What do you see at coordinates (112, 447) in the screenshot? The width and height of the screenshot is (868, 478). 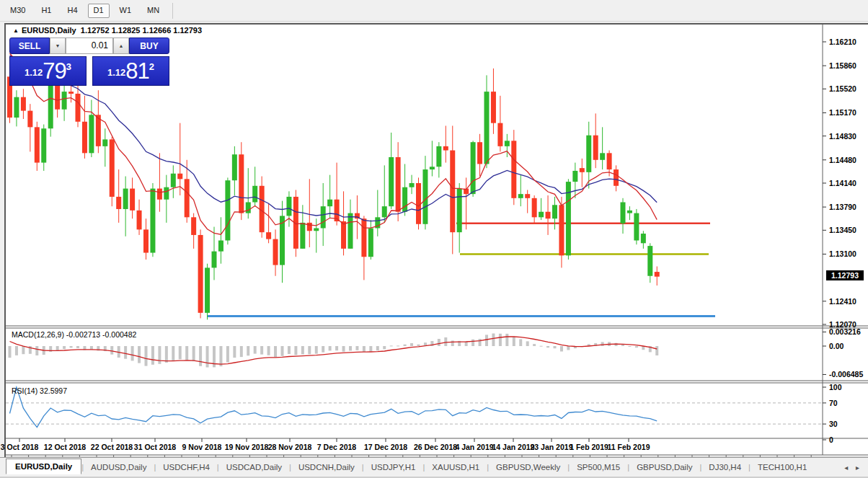 I see `date-axis-label: 22 Oct 2018` at bounding box center [112, 447].